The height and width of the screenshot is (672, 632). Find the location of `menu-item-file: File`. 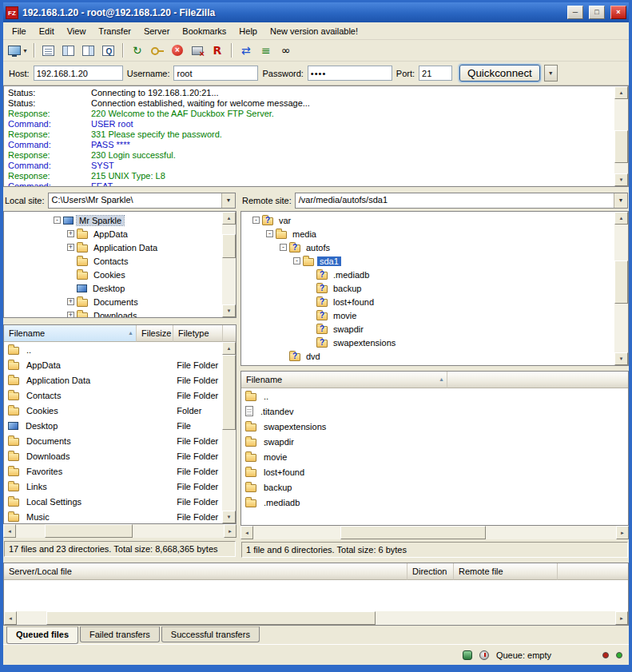

menu-item-file: File is located at coordinates (19, 31).